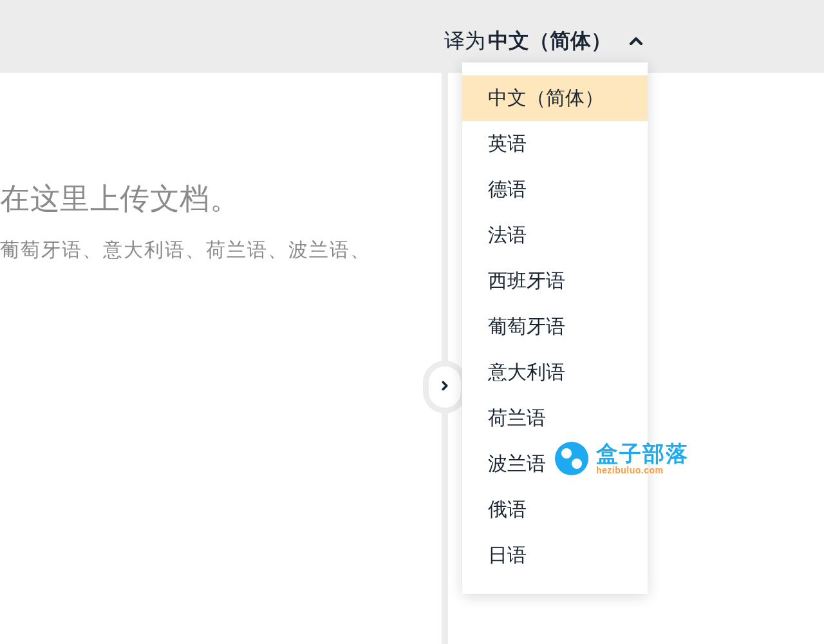  What do you see at coordinates (555, 555) in the screenshot?
I see `language-option: 日语` at bounding box center [555, 555].